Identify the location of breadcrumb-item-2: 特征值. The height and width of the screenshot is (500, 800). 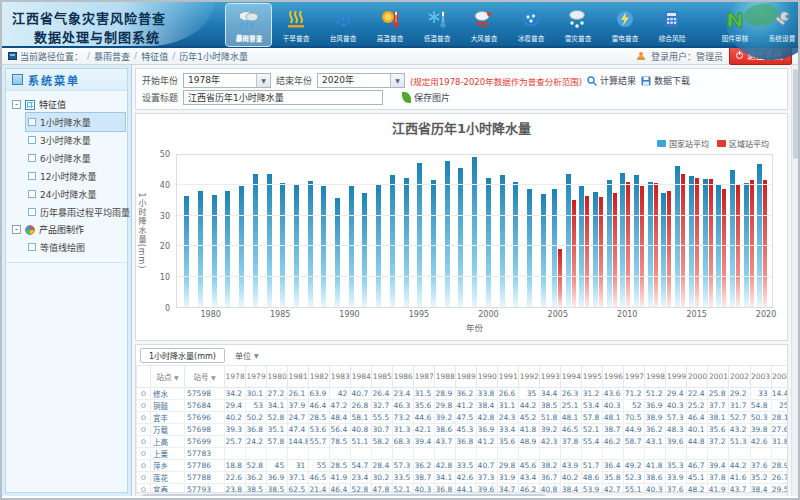
(154, 56).